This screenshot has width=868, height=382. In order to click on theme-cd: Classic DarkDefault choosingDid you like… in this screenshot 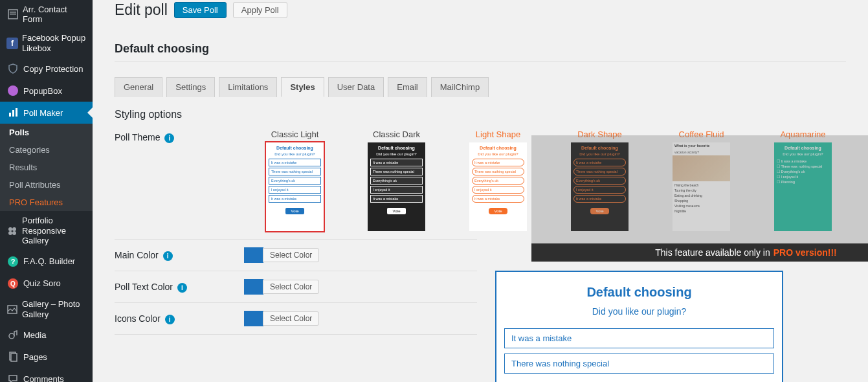, I will do `click(396, 180)`.